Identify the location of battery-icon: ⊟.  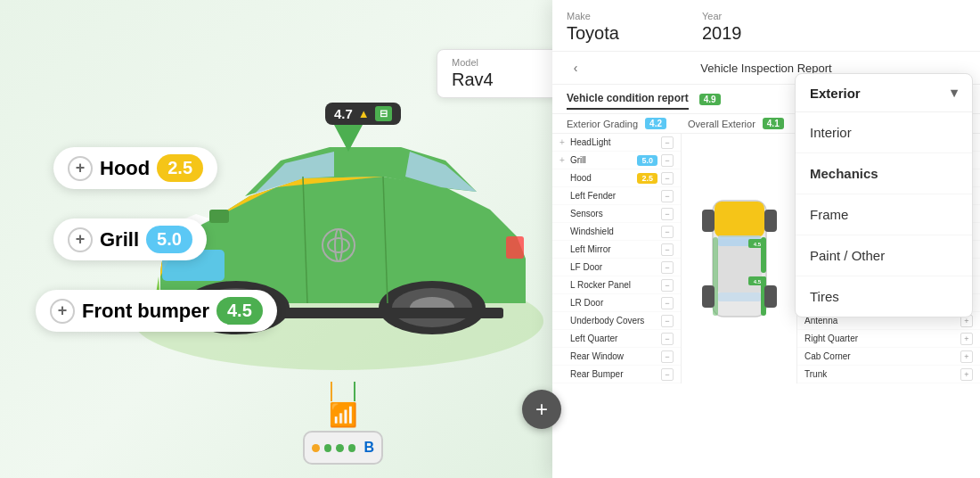
(383, 114).